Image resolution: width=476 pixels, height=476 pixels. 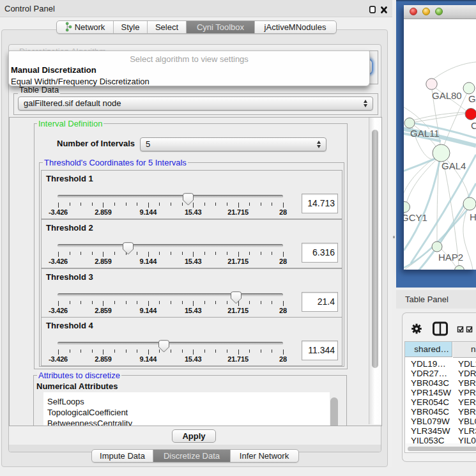 I want to click on svg-text: GAL4, so click(x=454, y=166).